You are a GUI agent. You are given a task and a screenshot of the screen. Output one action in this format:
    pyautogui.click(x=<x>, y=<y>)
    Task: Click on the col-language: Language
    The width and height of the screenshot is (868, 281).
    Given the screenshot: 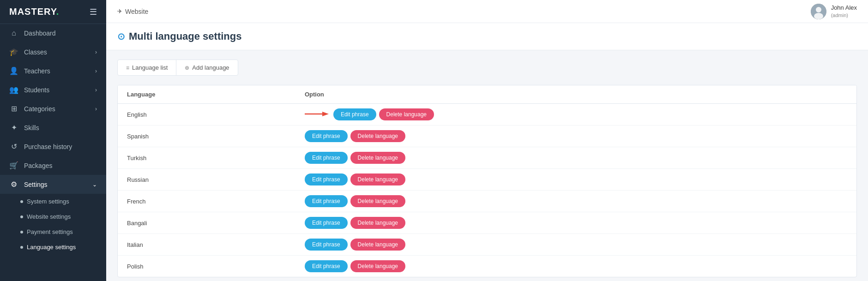 What is the action you would take?
    pyautogui.click(x=207, y=95)
    